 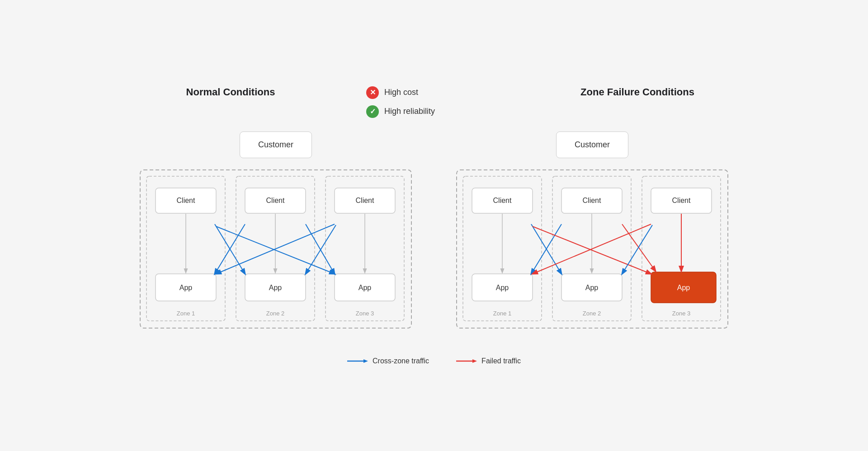 I want to click on failure-zone2-client: Client, so click(x=592, y=201).